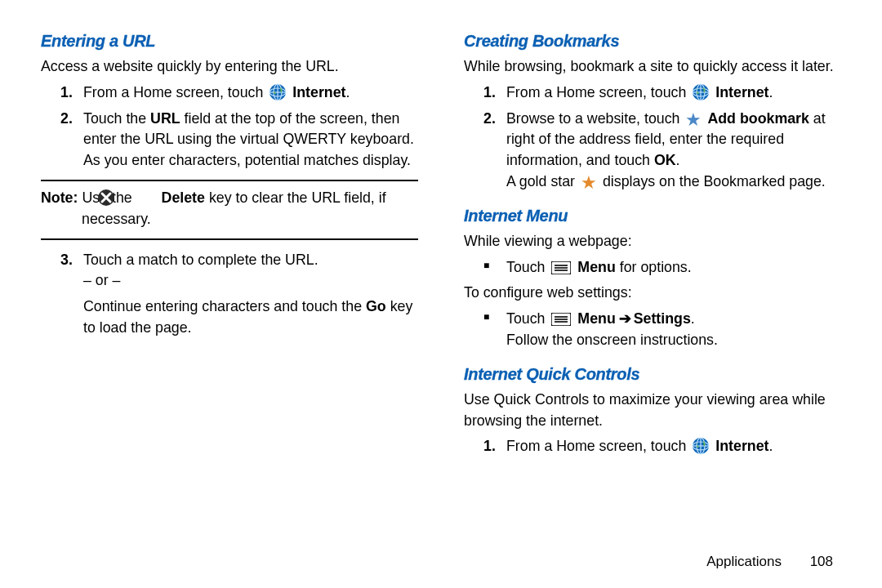  What do you see at coordinates (229, 210) in the screenshot?
I see `note-block: Note: Use the Delete key to clear the UR…` at bounding box center [229, 210].